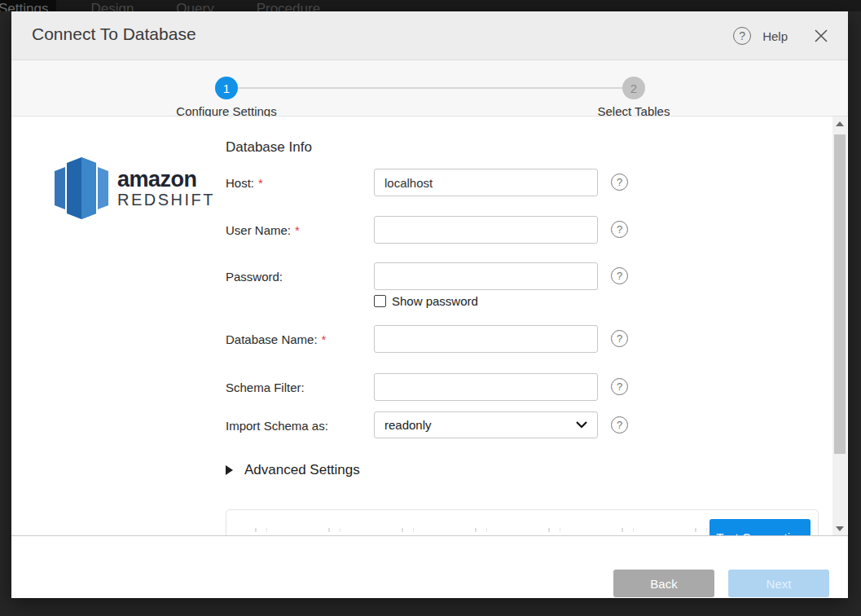 The image size is (861, 616). Describe the element at coordinates (840, 294) in the screenshot. I see `scrollbar-thumb` at that location.